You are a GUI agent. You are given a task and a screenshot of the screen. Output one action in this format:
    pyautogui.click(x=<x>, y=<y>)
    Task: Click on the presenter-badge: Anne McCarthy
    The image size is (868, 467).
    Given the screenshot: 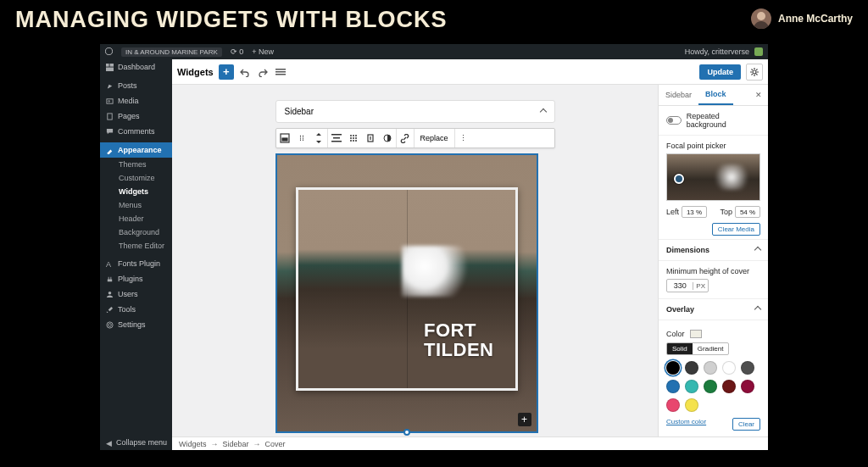 What is the action you would take?
    pyautogui.click(x=802, y=19)
    